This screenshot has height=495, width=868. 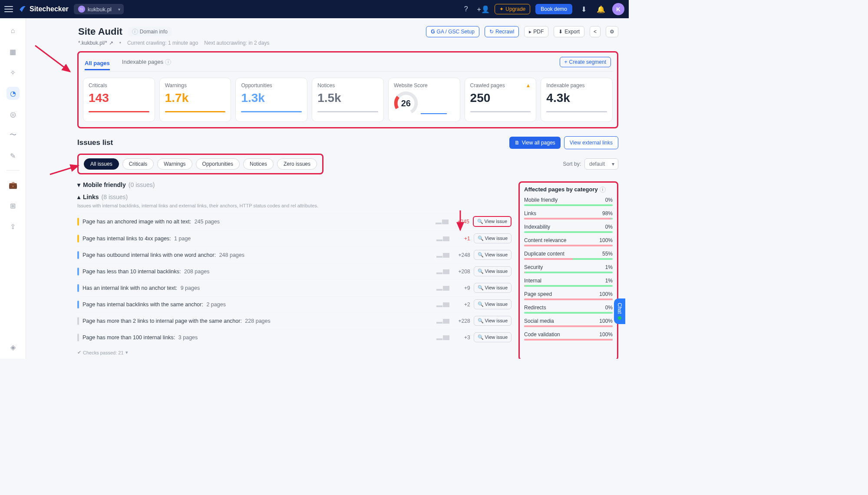 What do you see at coordinates (258, 321) in the screenshot?
I see `issue-text: Page has more than 2 links to internal p…` at bounding box center [258, 321].